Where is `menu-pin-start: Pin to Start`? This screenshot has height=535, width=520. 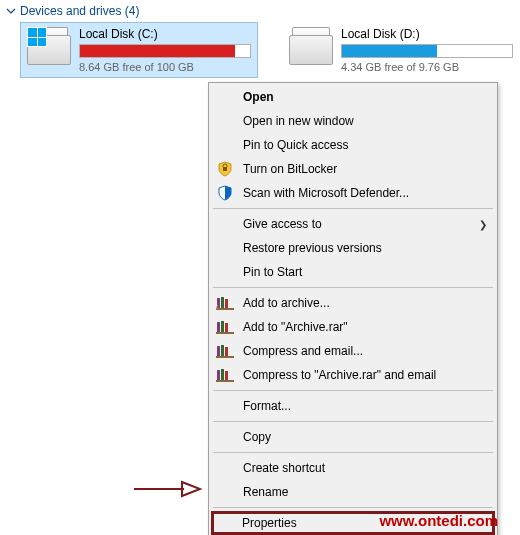 menu-pin-start: Pin to Start is located at coordinates (353, 272).